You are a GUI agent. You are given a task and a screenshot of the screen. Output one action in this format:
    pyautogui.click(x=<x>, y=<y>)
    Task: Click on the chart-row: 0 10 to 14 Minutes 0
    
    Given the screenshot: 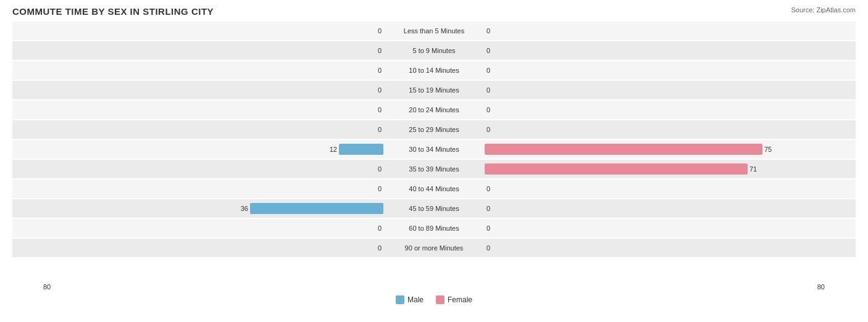 What is the action you would take?
    pyautogui.click(x=434, y=70)
    